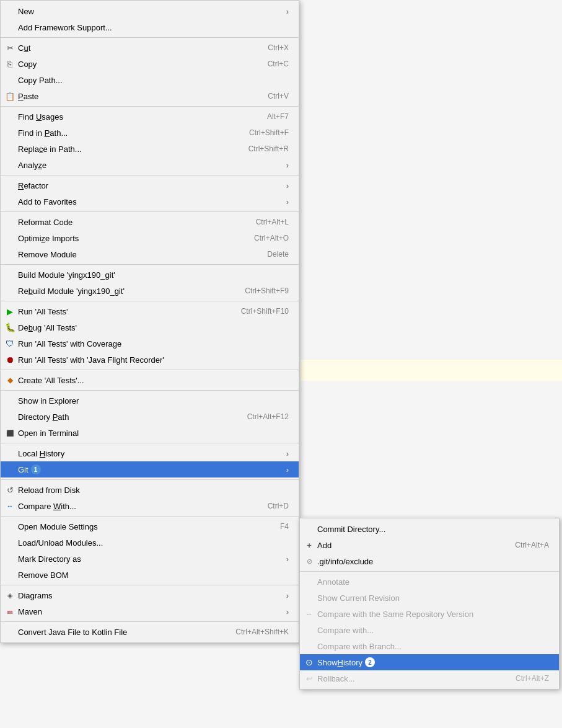  Describe the element at coordinates (10, 327) in the screenshot. I see `debug-icon: 🐛` at that location.